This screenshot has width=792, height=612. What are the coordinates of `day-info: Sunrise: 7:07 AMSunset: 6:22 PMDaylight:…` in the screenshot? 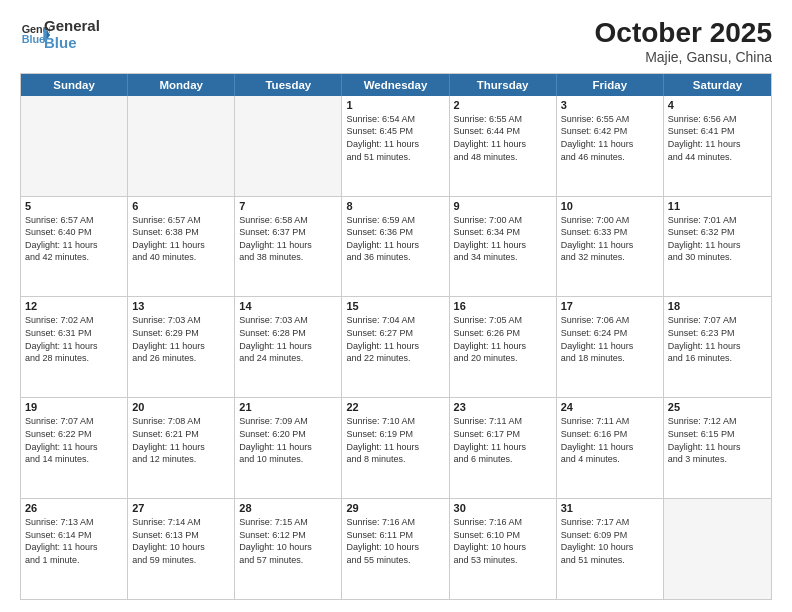 It's located at (74, 440).